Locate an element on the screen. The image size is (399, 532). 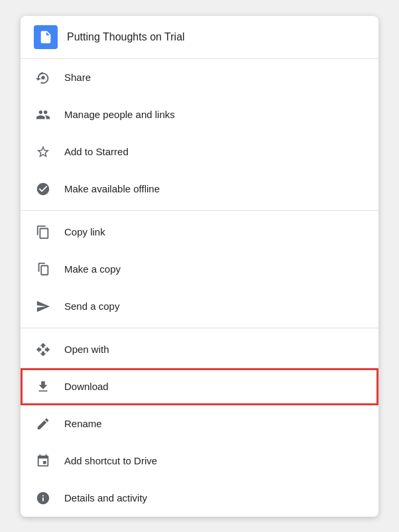
offline-label: Make available offline is located at coordinates (112, 188).